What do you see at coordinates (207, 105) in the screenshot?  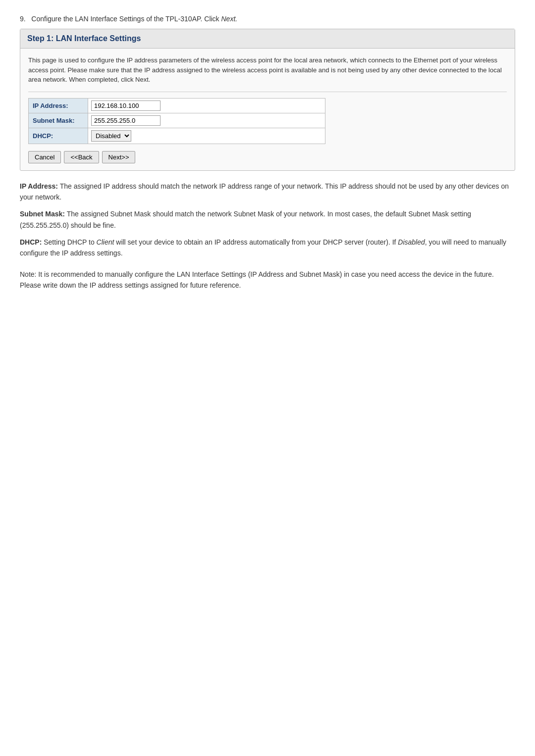 I see `ip-value-cell` at bounding box center [207, 105].